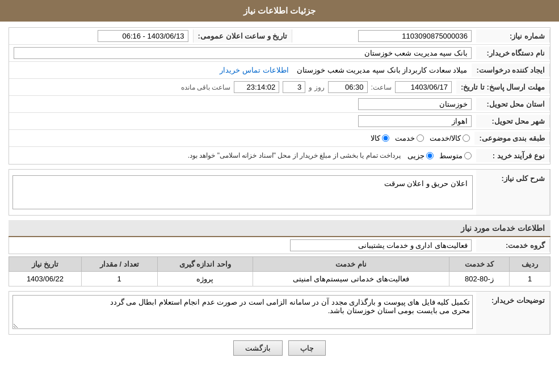 Image resolution: width=559 pixels, height=392 pixels. I want to click on print-button: چاپ, so click(307, 348).